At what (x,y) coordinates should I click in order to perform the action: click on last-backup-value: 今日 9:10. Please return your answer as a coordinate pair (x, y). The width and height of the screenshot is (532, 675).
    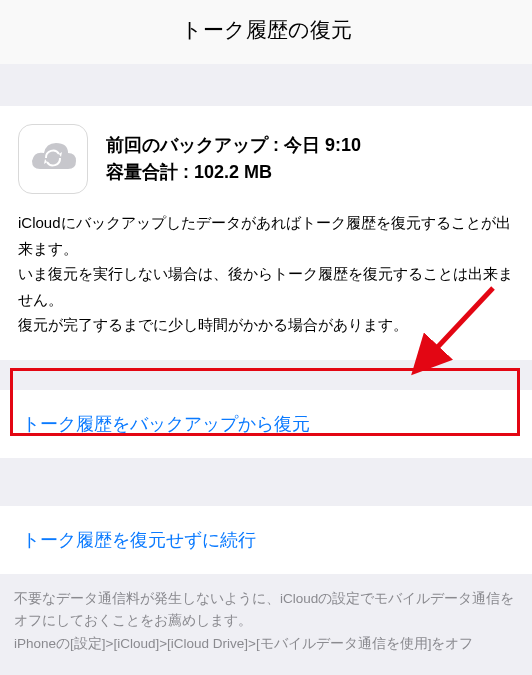
    Looking at the image, I should click on (322, 145).